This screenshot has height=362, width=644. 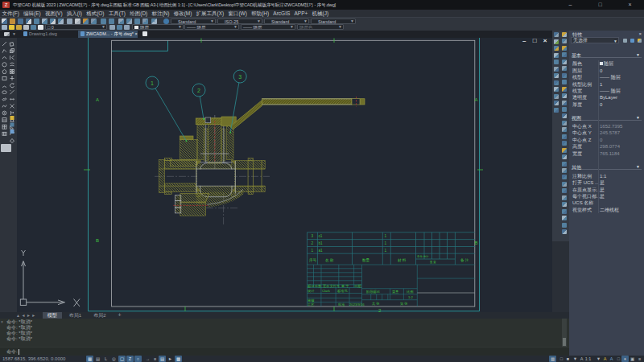 I want to click on svg-text: b1, so click(x=321, y=243).